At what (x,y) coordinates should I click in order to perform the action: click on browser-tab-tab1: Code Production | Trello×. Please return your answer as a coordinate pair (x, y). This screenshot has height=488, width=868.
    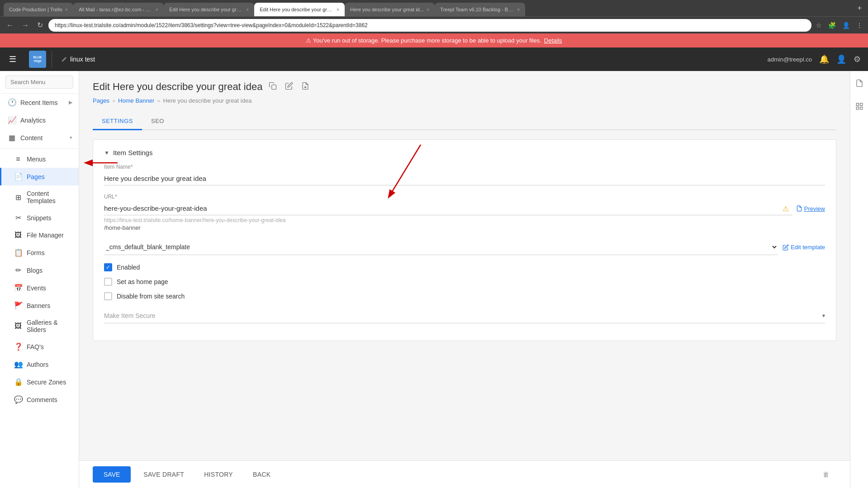
    Looking at the image, I should click on (38, 9).